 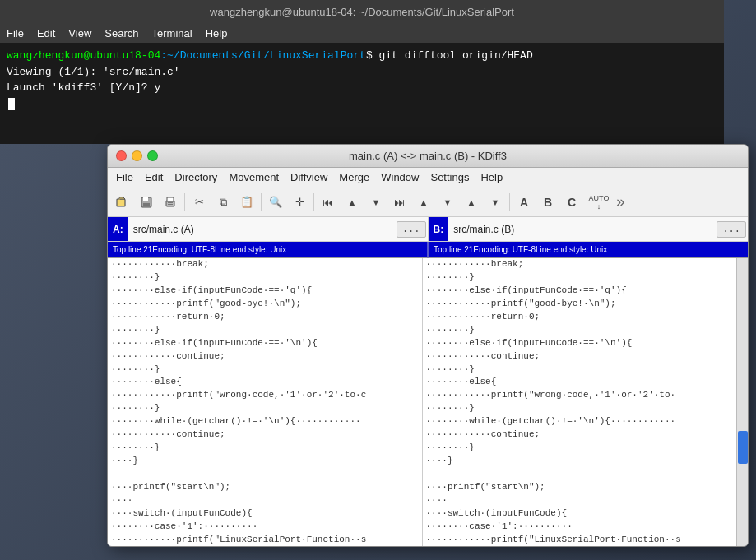 I want to click on kdiff3-menu-movement: Movement, so click(x=253, y=178).